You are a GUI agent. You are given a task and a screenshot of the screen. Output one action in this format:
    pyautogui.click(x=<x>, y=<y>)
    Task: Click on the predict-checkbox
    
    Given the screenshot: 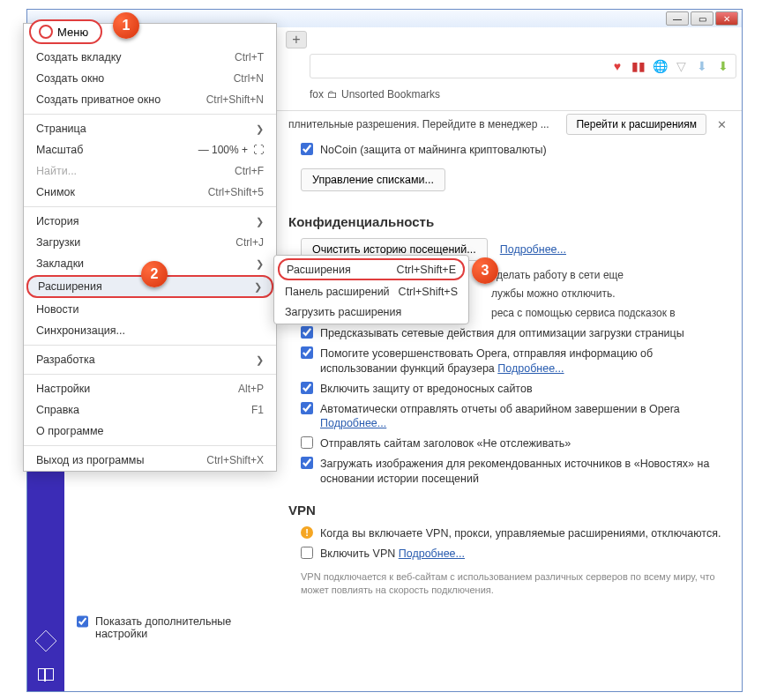 What is the action you would take?
    pyautogui.click(x=307, y=332)
    